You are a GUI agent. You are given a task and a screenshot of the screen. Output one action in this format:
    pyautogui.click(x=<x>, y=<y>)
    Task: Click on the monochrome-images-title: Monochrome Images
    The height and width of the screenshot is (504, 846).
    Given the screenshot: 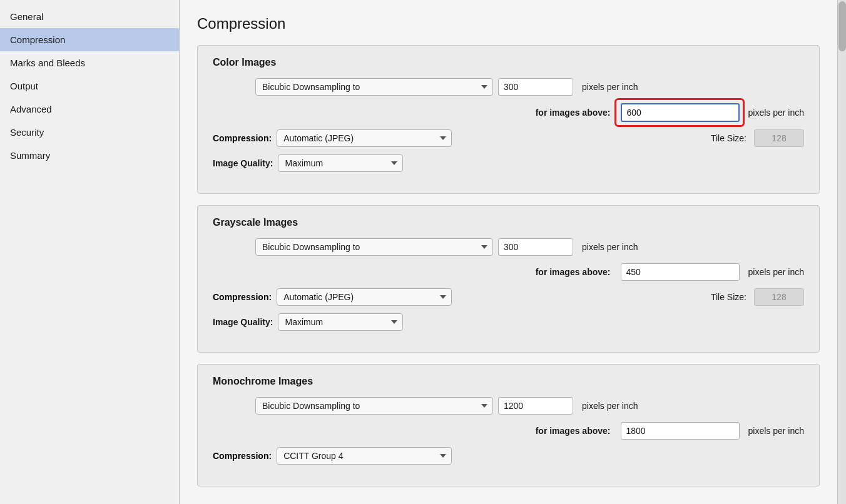 What is the action you would take?
    pyautogui.click(x=508, y=381)
    